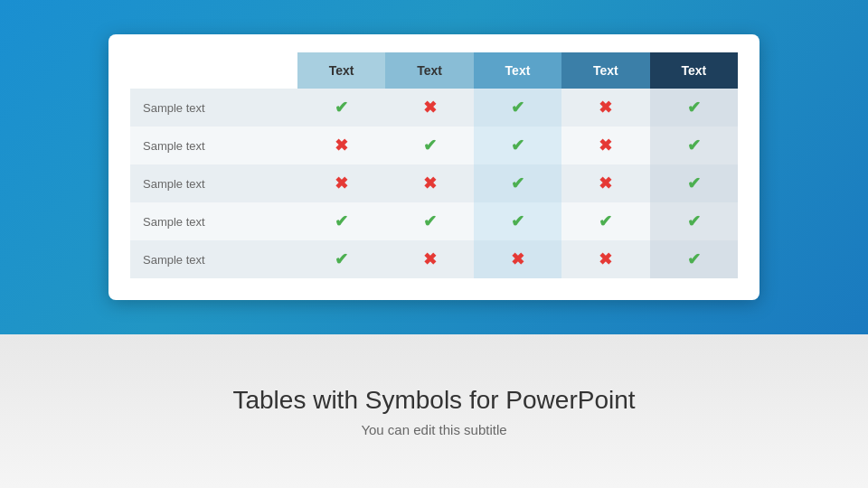 This screenshot has width=868, height=488. I want to click on header-col-5: Text, so click(694, 70).